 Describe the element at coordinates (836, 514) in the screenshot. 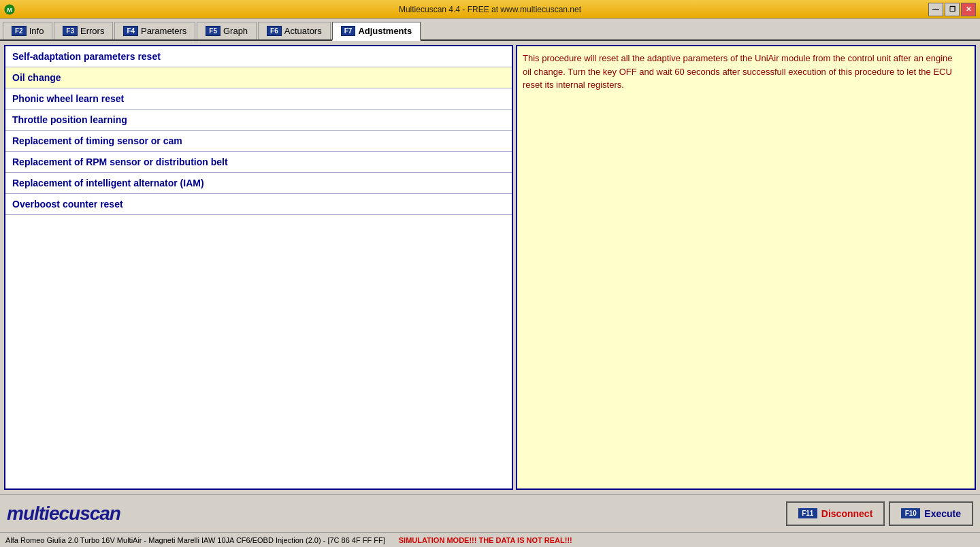

I see `disconnect-button: F11 Disconnect` at that location.